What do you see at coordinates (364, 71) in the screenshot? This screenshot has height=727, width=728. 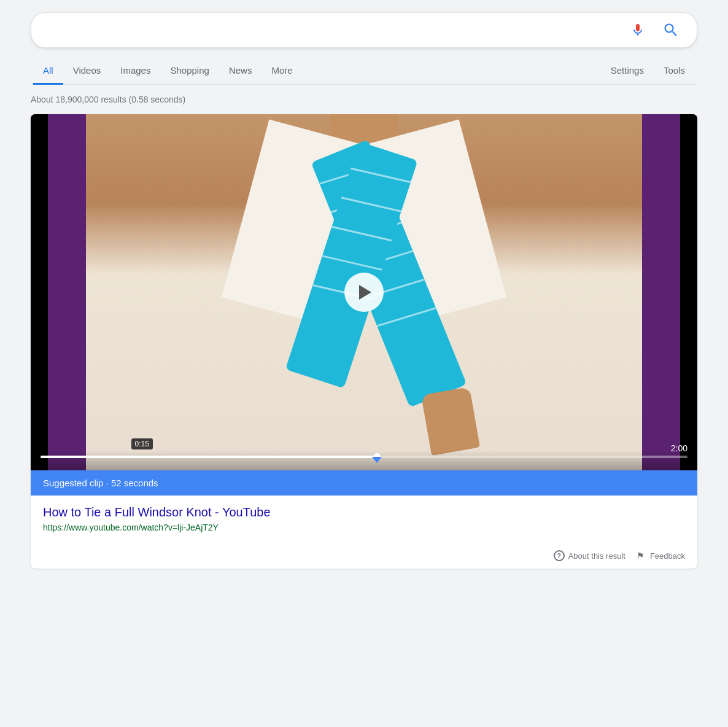 I see `nav-tabs: All Videos Images Shopping News More Set…` at bounding box center [364, 71].